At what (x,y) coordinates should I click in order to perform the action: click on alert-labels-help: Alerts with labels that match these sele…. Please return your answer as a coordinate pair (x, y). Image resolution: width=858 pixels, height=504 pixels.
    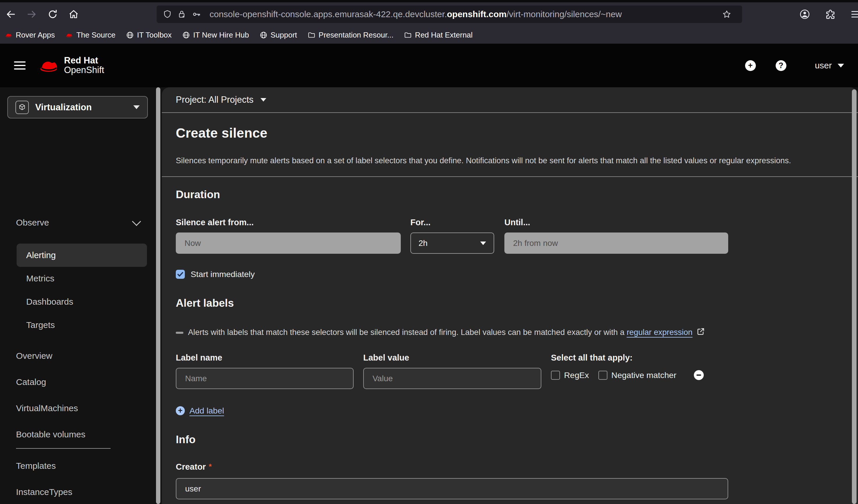
    Looking at the image, I should click on (510, 333).